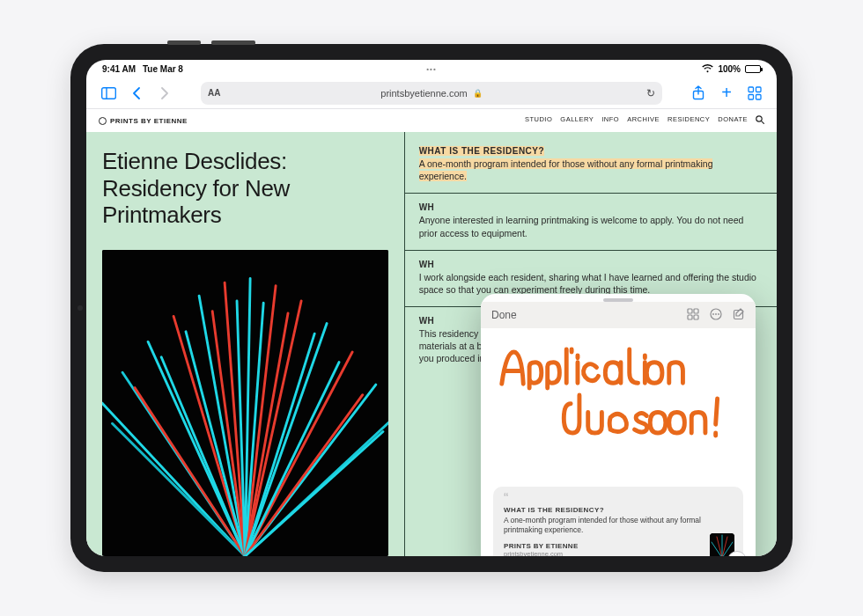 The image size is (863, 616). I want to click on faq3-question: WH, so click(591, 264).